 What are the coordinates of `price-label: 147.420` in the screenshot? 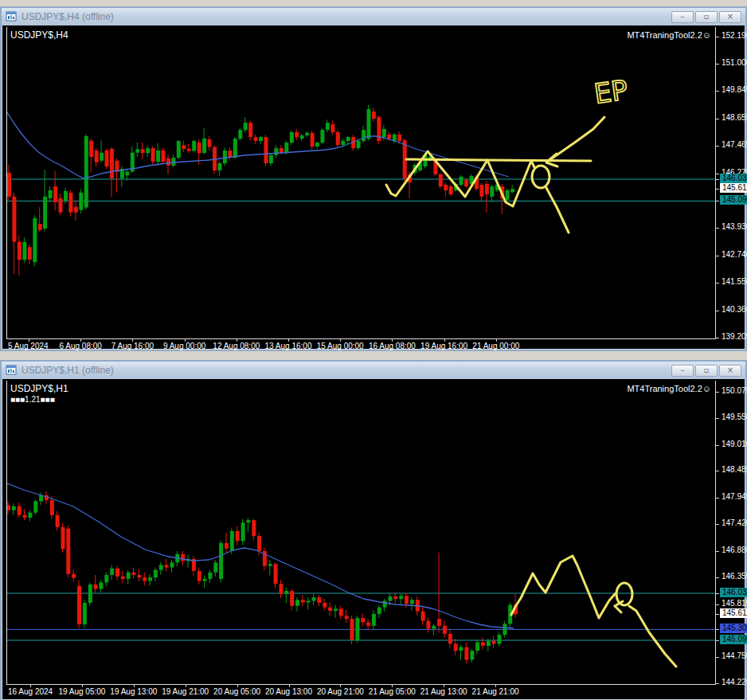 It's located at (734, 522).